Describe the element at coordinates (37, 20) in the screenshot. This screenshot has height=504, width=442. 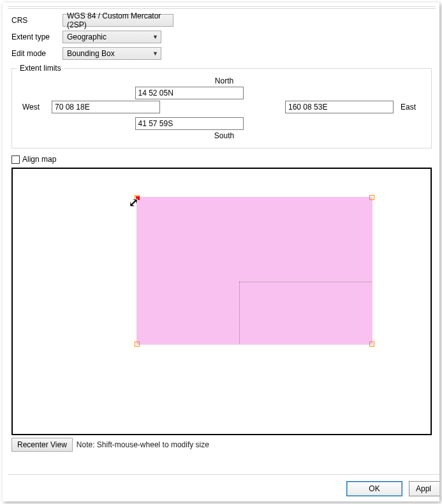
I see `crs-label: CRS` at that location.